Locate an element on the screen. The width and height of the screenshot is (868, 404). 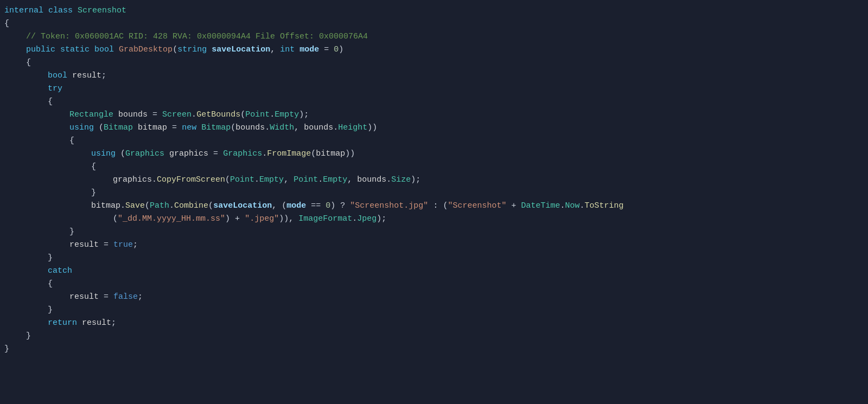
code-line-3: // Token: 0x060001AC RID: 428 RVA: 0x000… is located at coordinates (434, 37).